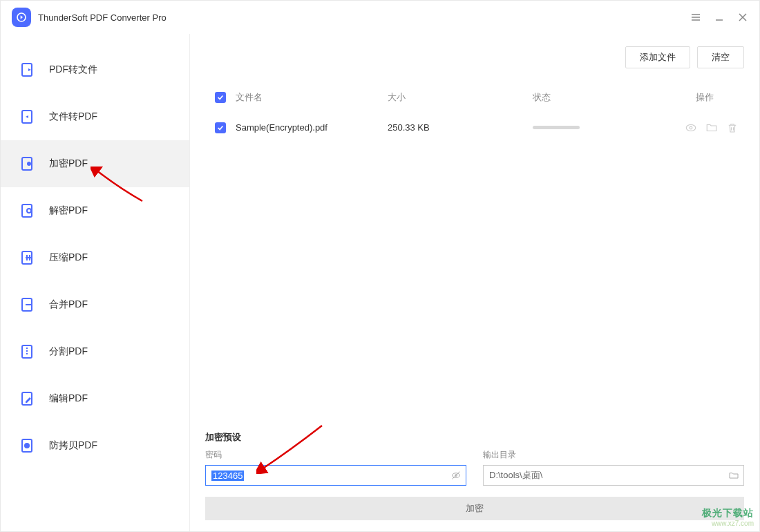 This screenshot has width=760, height=532. What do you see at coordinates (614, 475) in the screenshot?
I see `output-input: D:\tools\桌面\` at bounding box center [614, 475].